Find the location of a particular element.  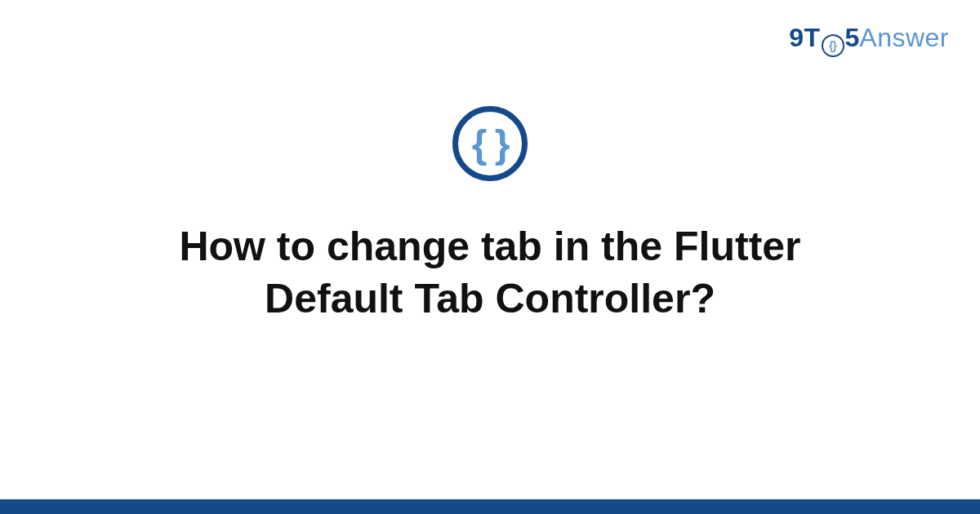

logo-o-braces-icon: {} is located at coordinates (833, 46).